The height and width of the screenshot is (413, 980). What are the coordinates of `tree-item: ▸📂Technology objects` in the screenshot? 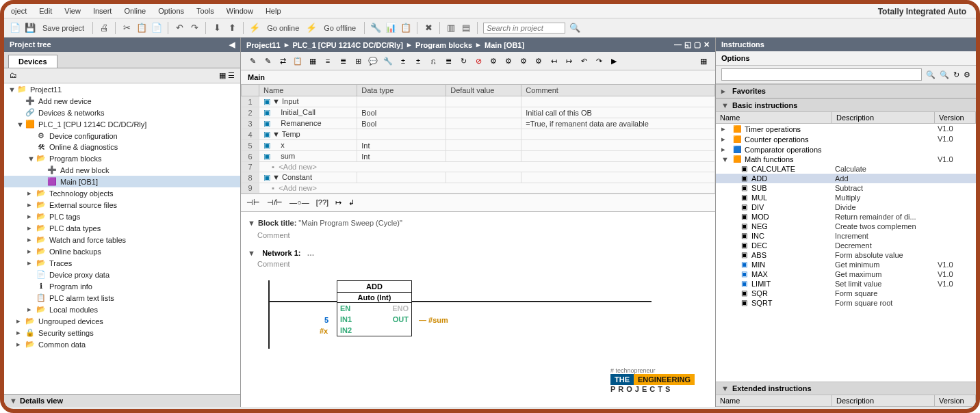 It's located at (122, 193).